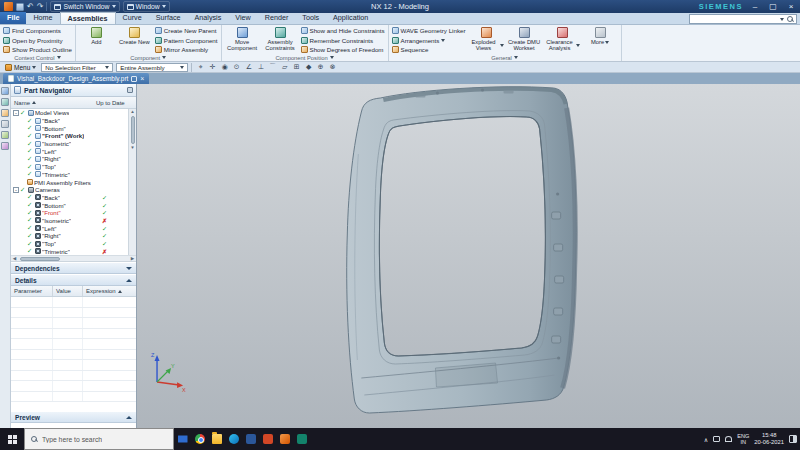 Image resolution: width=800 pixels, height=450 pixels. Describe the element at coordinates (260, 67) in the screenshot. I see `perpendicular-icon: ⊥` at that location.